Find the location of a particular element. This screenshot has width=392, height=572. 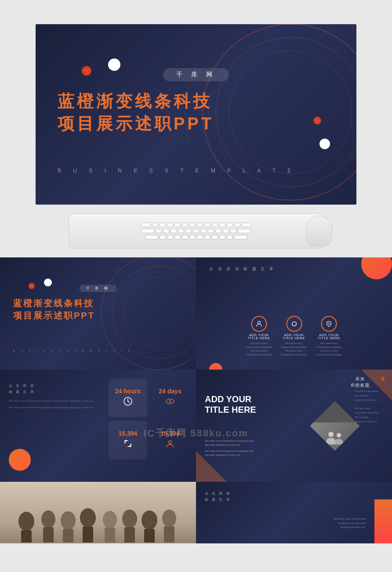

slide-thumb-1: 千 库 网 蓝橙渐变线条科技 项目展示述职PPT B U S I N E S S… is located at coordinates (98, 313).